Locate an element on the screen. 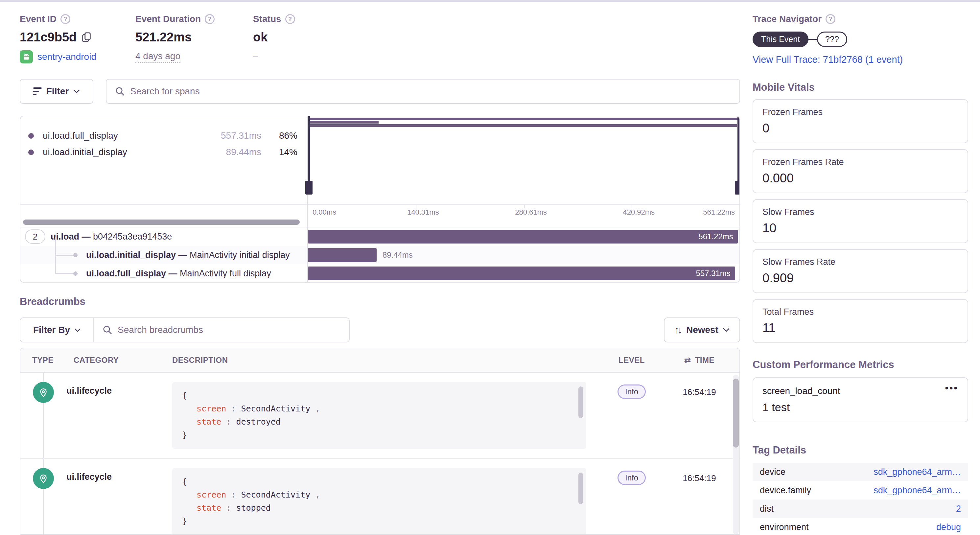 The width and height of the screenshot is (980, 535). span-description: MainActivity full display is located at coordinates (226, 274).